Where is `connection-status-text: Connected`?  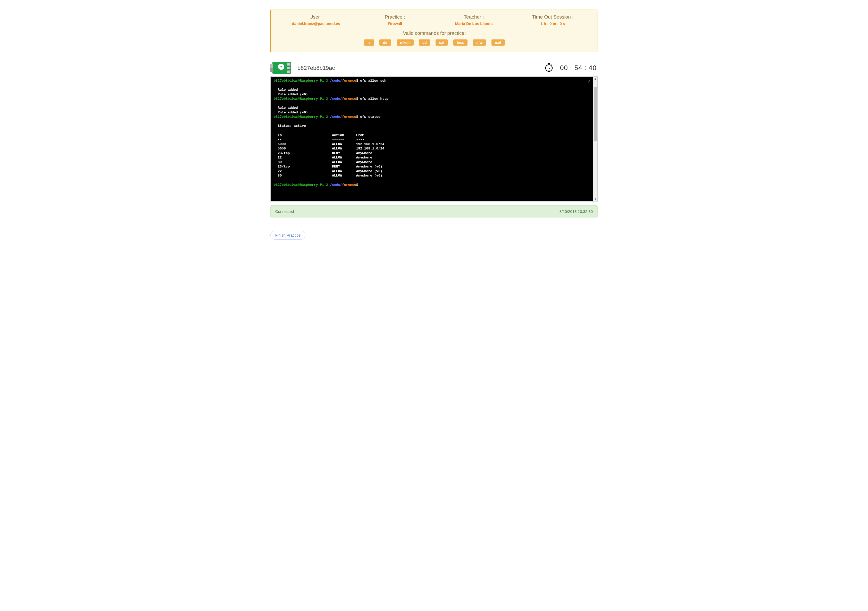
connection-status-text: Connected is located at coordinates (285, 211).